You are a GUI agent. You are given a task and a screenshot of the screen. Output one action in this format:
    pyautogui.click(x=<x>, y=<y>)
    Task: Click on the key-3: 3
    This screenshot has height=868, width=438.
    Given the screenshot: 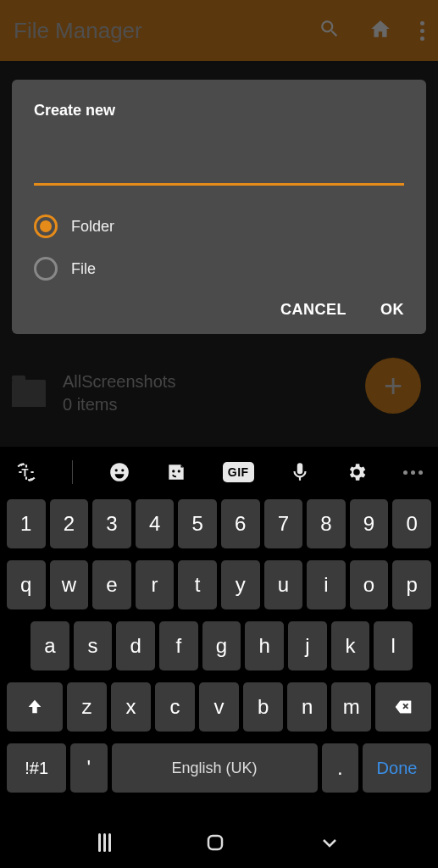 What is the action you would take?
    pyautogui.click(x=112, y=524)
    